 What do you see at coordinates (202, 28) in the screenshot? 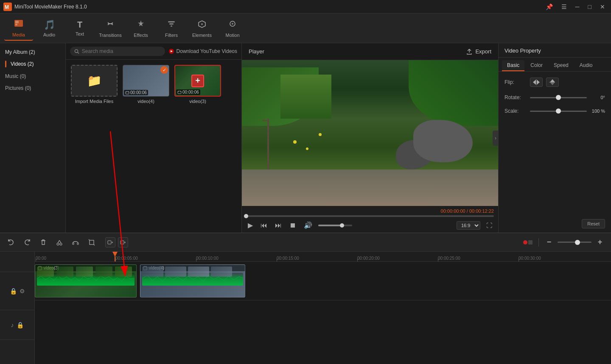
I see `toolbar-elements: Elements` at bounding box center [202, 28].